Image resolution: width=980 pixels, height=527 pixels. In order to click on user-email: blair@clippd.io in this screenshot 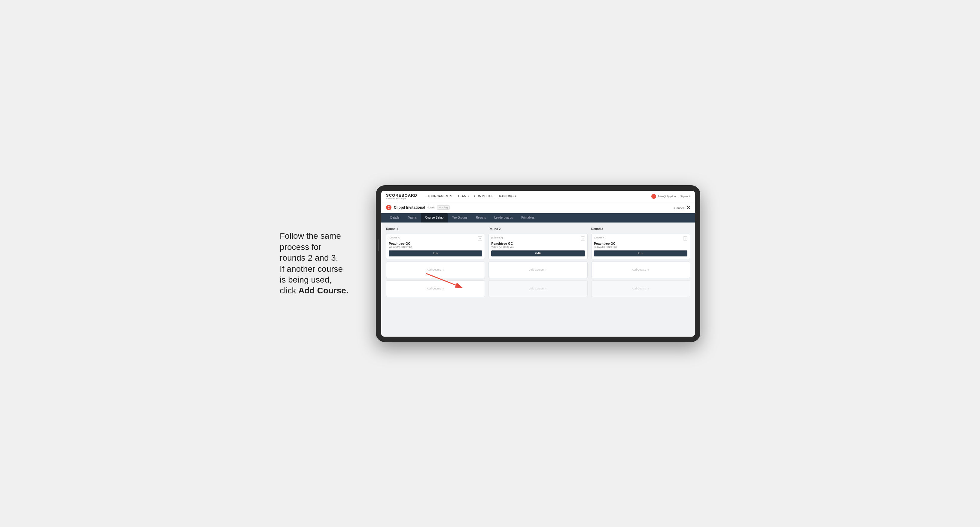, I will do `click(667, 196)`.